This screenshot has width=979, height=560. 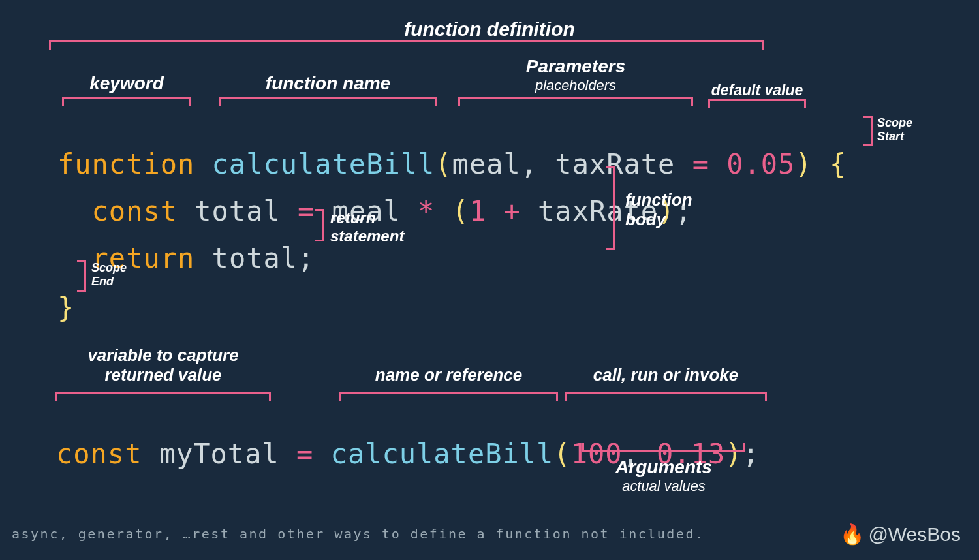 What do you see at coordinates (901, 534) in the screenshot?
I see `author-handle: 🔥@WesBos` at bounding box center [901, 534].